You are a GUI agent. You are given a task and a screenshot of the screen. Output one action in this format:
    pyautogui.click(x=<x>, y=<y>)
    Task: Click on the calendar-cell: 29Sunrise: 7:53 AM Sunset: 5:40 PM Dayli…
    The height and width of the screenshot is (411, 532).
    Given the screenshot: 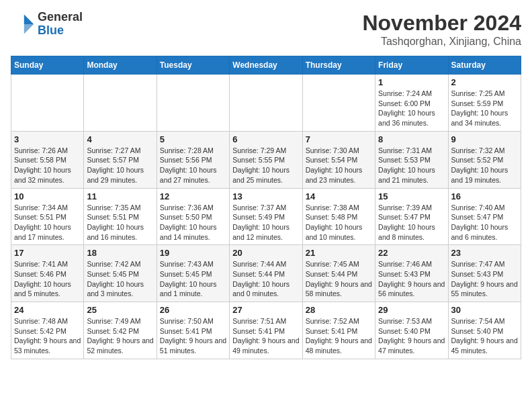 What is the action you would take?
    pyautogui.click(x=412, y=330)
    